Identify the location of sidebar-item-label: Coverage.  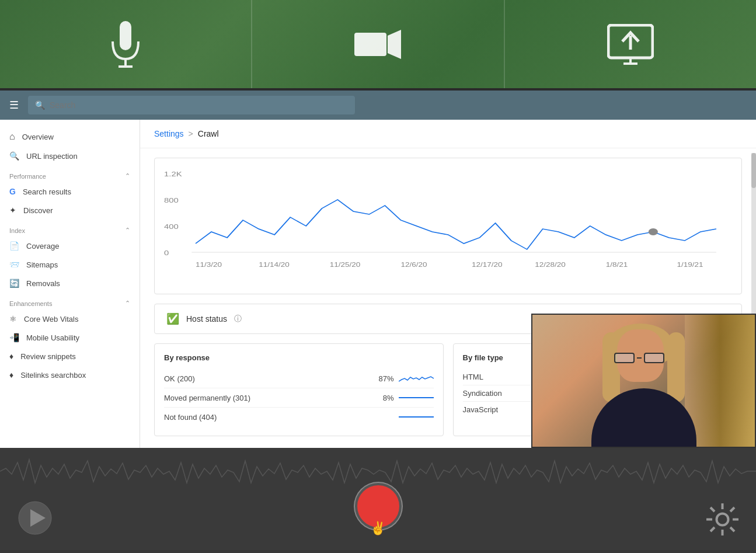
(43, 246).